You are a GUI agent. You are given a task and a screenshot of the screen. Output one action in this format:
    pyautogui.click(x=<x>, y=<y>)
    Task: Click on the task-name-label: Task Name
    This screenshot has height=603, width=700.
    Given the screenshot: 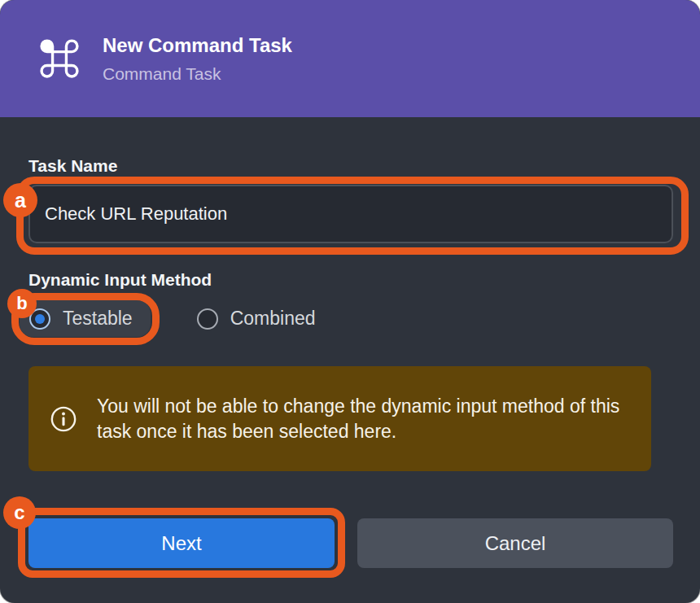 What is the action you would take?
    pyautogui.click(x=351, y=166)
    